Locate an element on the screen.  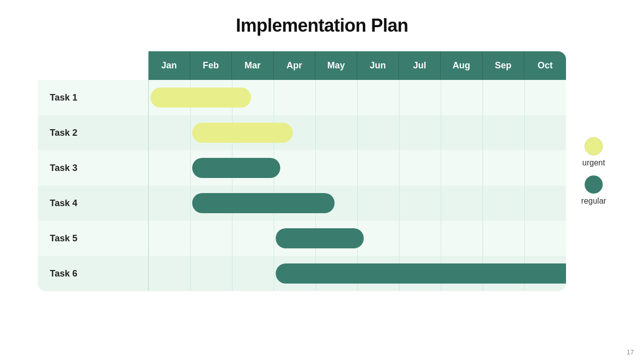
cell-task4-oct is located at coordinates (545, 203).